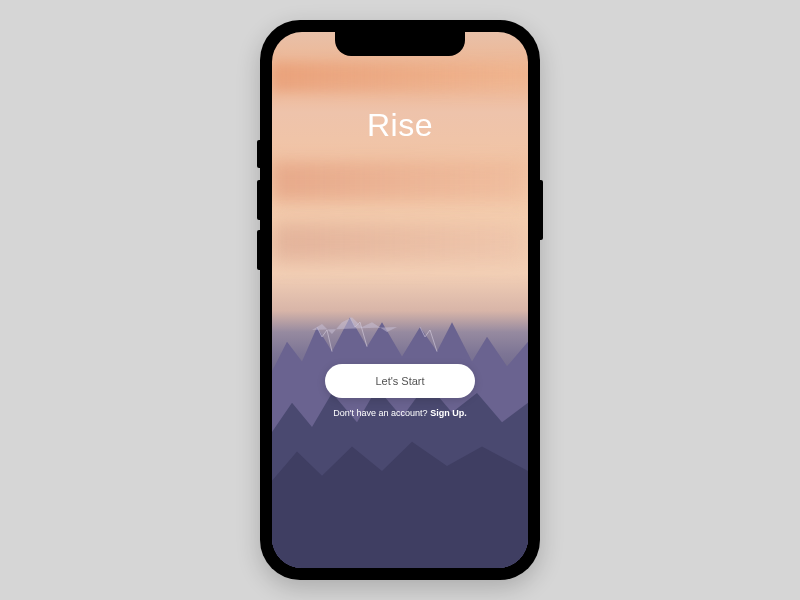  Describe the element at coordinates (400, 391) in the screenshot. I see `welcome-actions: Let's Start Don't have an account? Sign …` at that location.